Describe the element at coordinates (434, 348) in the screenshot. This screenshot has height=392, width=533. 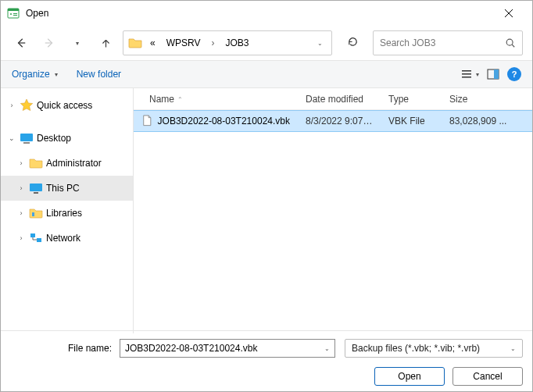
I see `file-type-filter: Backup files (*.vbk; *.vib; *.vrb) ⌄` at that location.